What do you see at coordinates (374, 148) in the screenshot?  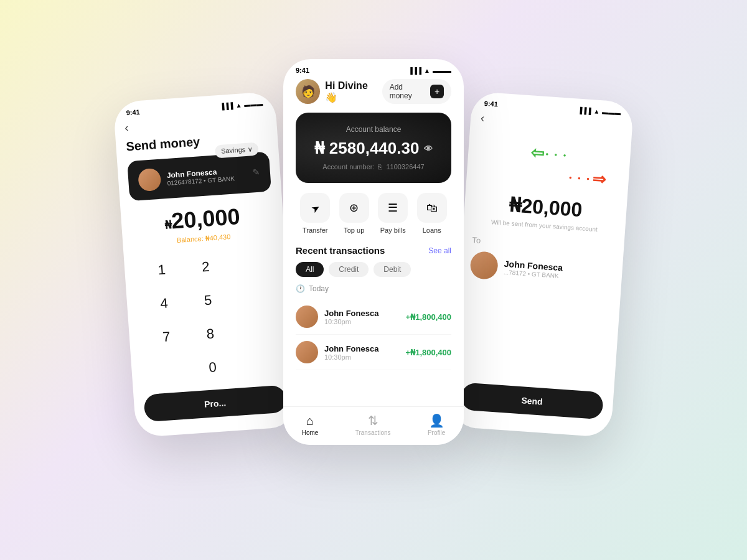 I see `balance-card: Account balance ₦ 2580,440.30 👁 Account …` at bounding box center [374, 148].